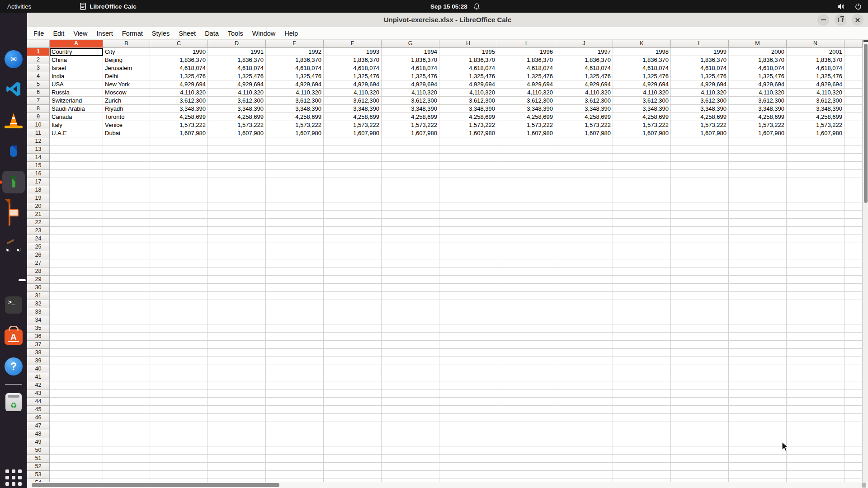 The image size is (868, 488). What do you see at coordinates (642, 93) in the screenshot?
I see `cell: 4,110,320` at bounding box center [642, 93].